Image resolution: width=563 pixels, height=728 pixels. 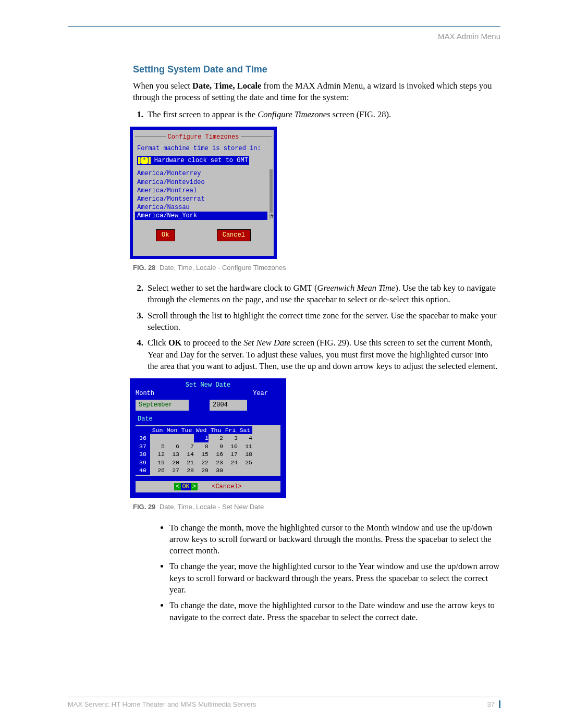 What do you see at coordinates (230, 447) in the screenshot?
I see `day: 10` at bounding box center [230, 447].